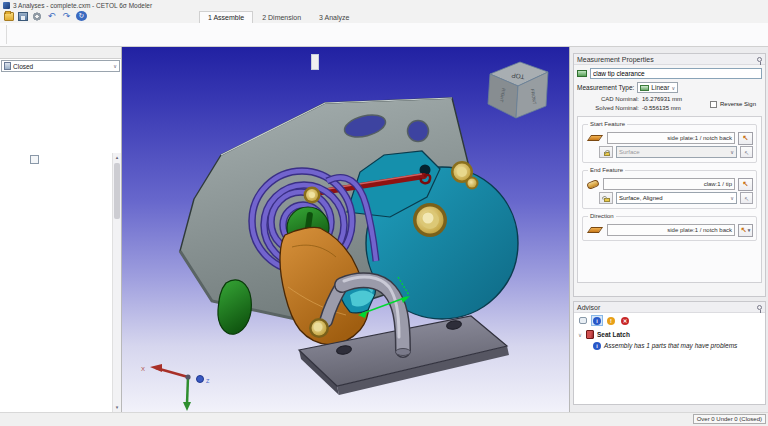 This screenshot has width=768, height=426. Describe the element at coordinates (593, 184) in the screenshot. I see `cylinder-feature-icon` at that location.